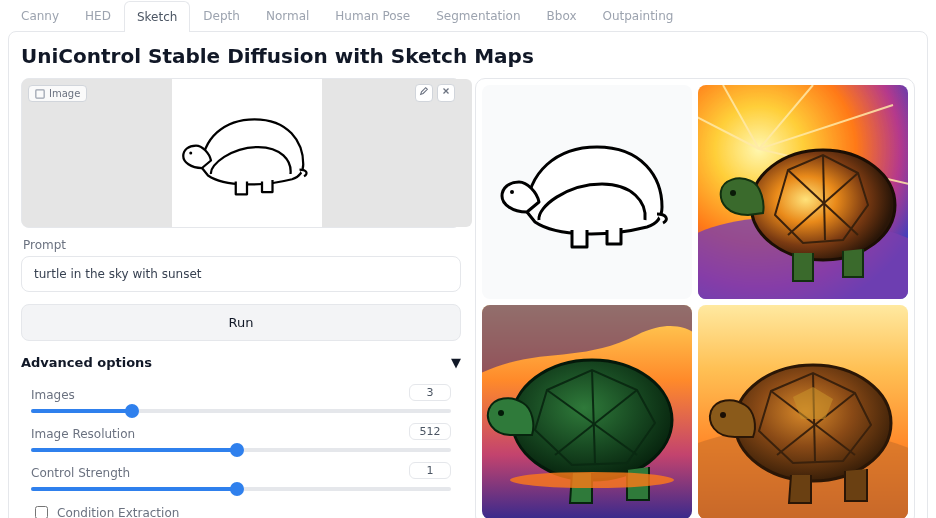 The height and width of the screenshot is (518, 936). Describe the element at coordinates (638, 16) in the screenshot. I see `tab-outpainting: Outpainting` at that location.